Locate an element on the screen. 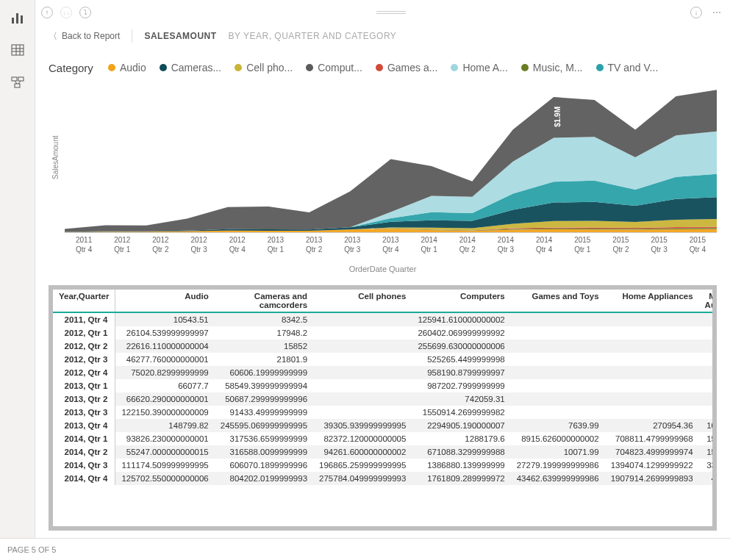 The height and width of the screenshot is (560, 730). table-row: 2014, Qtr 255247.000000000015316588.0099… is located at coordinates (382, 452).